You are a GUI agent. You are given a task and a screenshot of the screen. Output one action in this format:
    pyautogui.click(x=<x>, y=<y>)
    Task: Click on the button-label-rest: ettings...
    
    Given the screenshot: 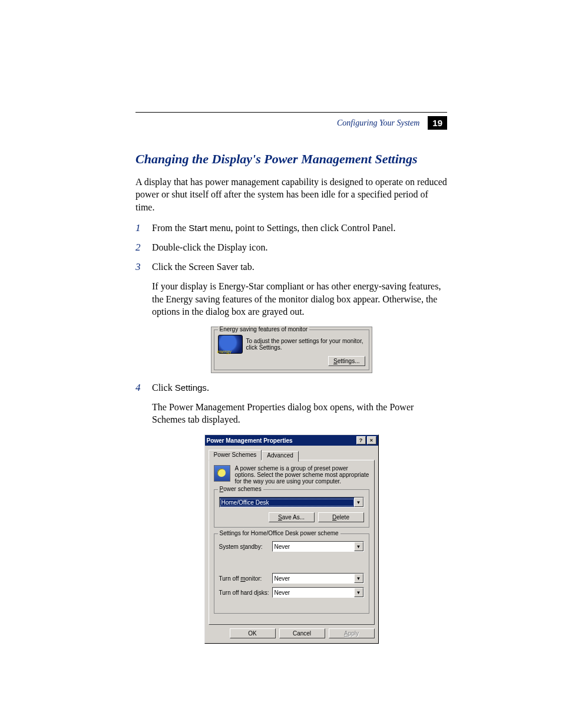 What is the action you would take?
    pyautogui.click(x=349, y=361)
    